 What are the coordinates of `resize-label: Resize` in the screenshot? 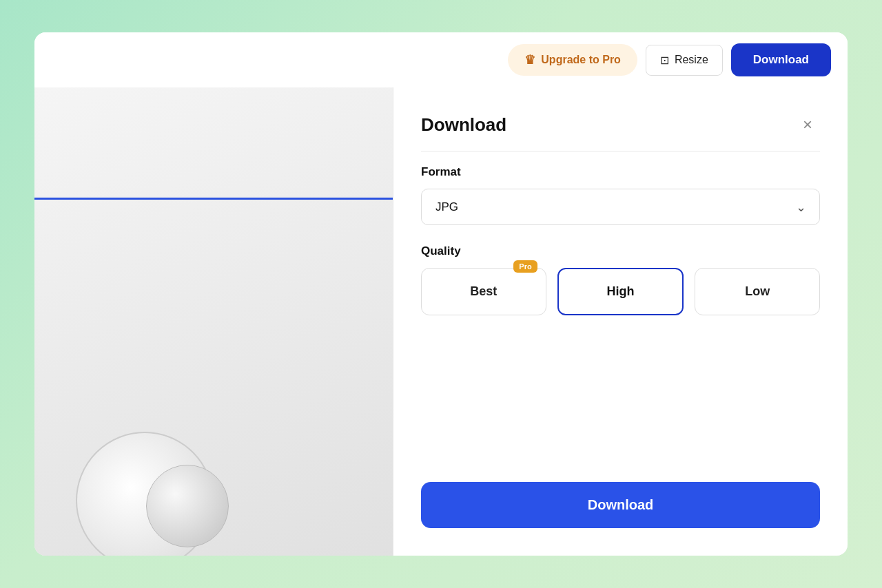 It's located at (692, 60).